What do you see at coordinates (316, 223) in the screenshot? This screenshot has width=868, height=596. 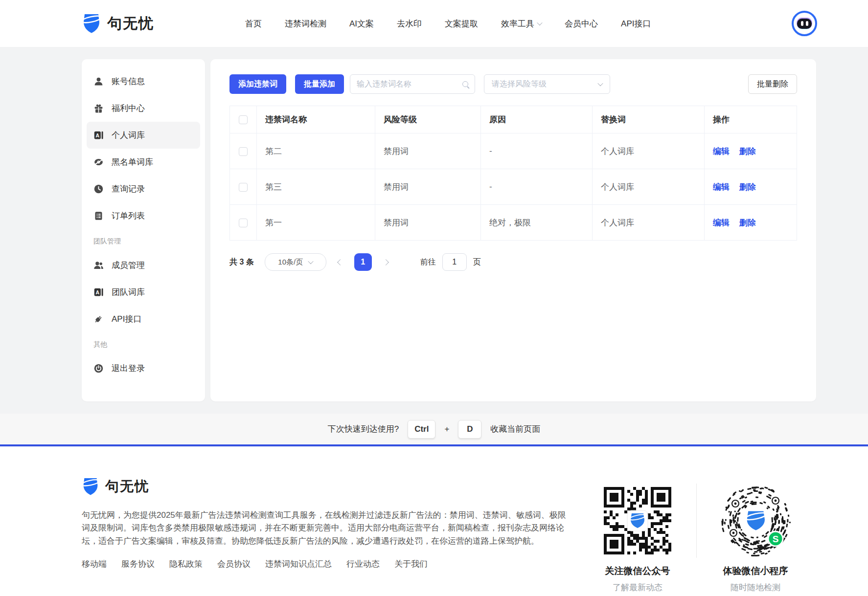 I see `cell-word-name: 第一` at bounding box center [316, 223].